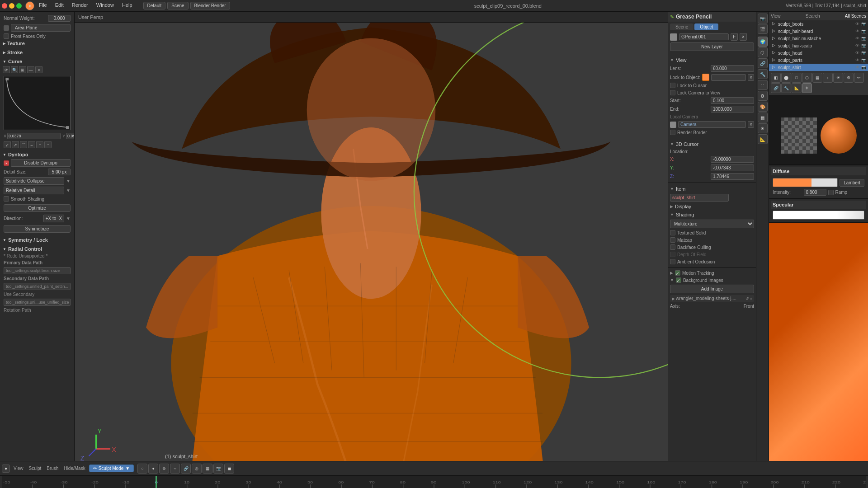 This screenshot has height=488, width=868. What do you see at coordinates (712, 215) in the screenshot?
I see `shading-header: ▼ Shading` at bounding box center [712, 215].